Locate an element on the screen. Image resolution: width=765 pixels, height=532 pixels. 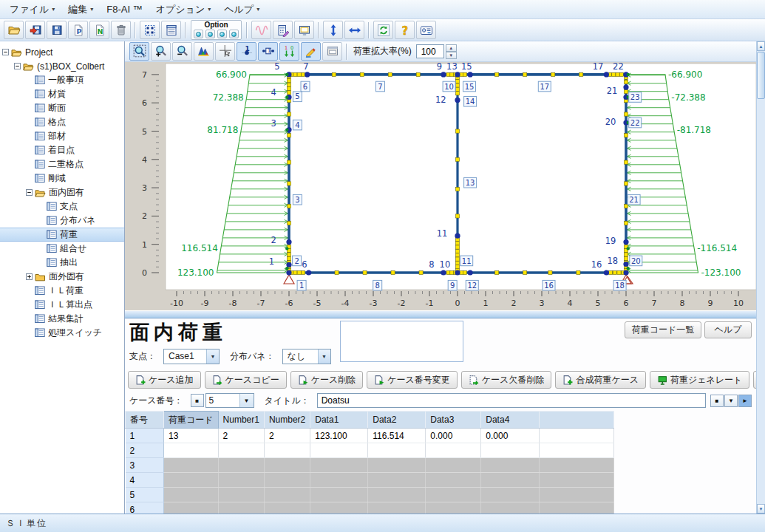
input-grid-button is located at coordinates (149, 30).